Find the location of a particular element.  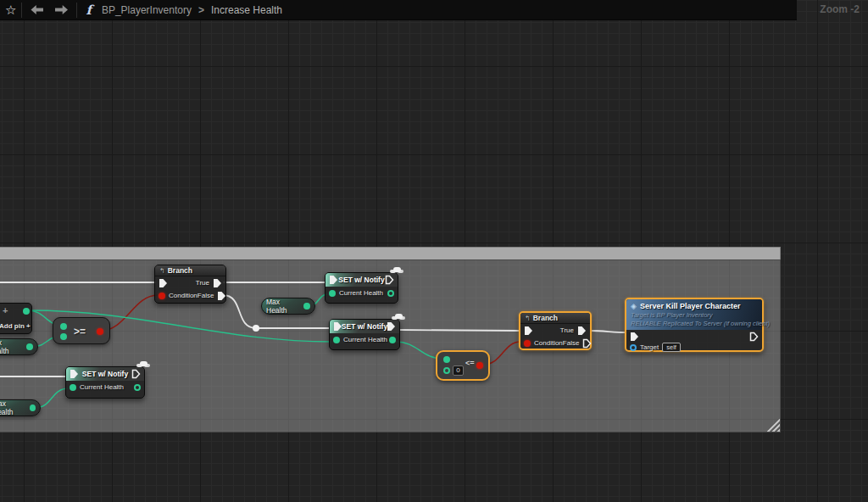

node-add: + Add pin + is located at coordinates (16, 319).